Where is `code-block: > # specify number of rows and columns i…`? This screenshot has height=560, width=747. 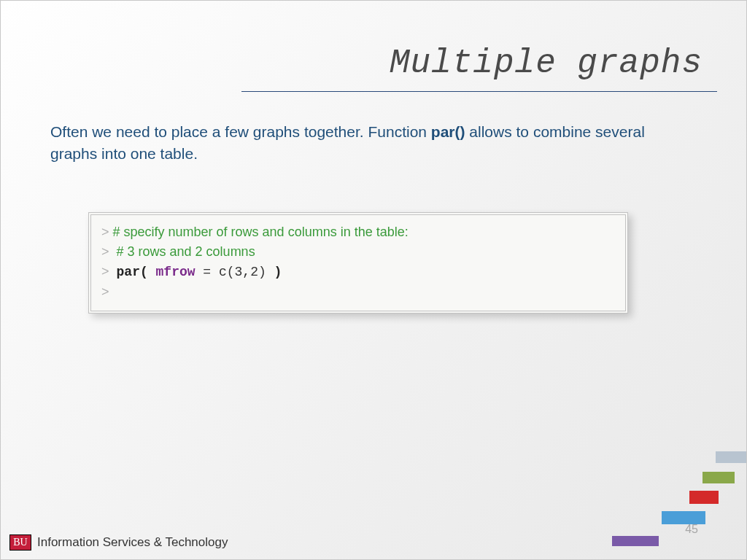 code-block: > # specify number of rows and columns i… is located at coordinates (358, 262).